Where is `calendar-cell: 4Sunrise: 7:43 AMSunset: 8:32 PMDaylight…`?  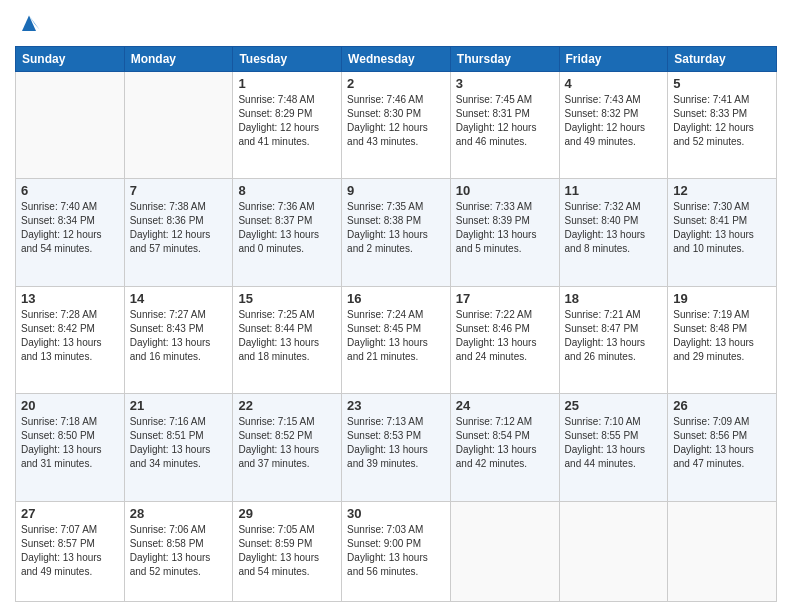
calendar-cell: 4Sunrise: 7:43 AMSunset: 8:32 PMDaylight… is located at coordinates (614, 126).